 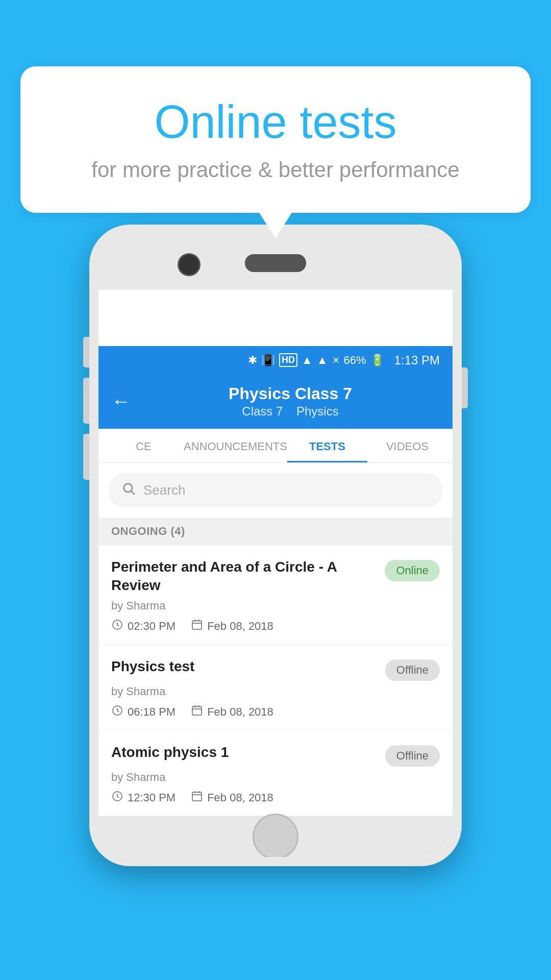 What do you see at coordinates (276, 626) in the screenshot?
I see `test-meta-1: 02:30 PM Feb 08, 201` at bounding box center [276, 626].